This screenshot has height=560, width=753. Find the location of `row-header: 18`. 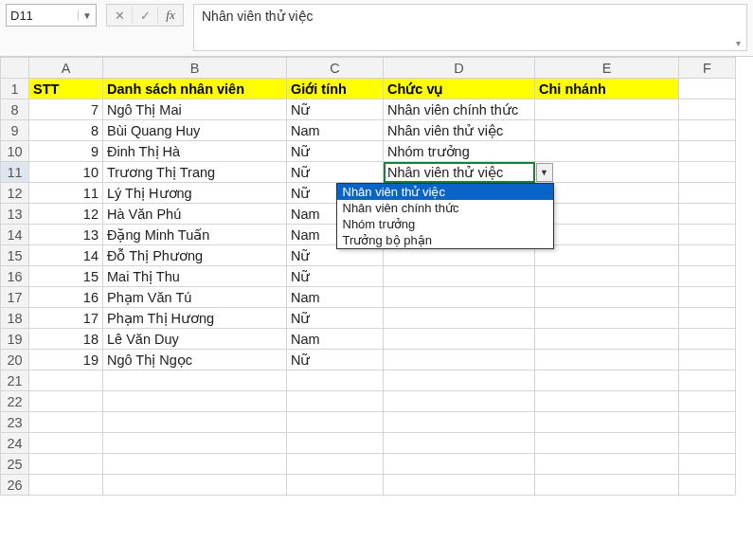

row-header: 18 is located at coordinates (15, 318).